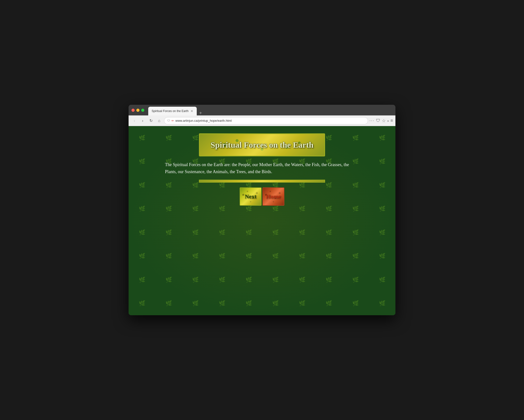  Describe the element at coordinates (170, 111) in the screenshot. I see `tab-title: Spiritual Forces on the Earth` at that location.